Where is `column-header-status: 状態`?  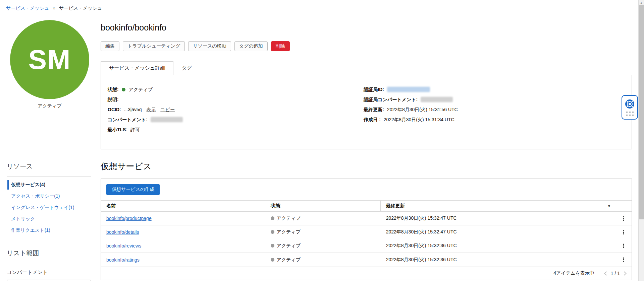
column-header-status: 状態 is located at coordinates (323, 206).